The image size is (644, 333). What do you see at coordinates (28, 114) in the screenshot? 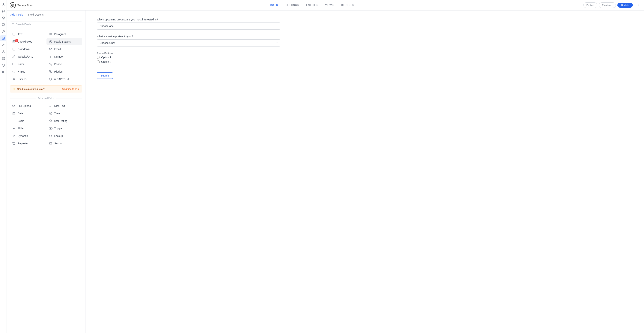
I see `field-date: Date` at bounding box center [28, 114].